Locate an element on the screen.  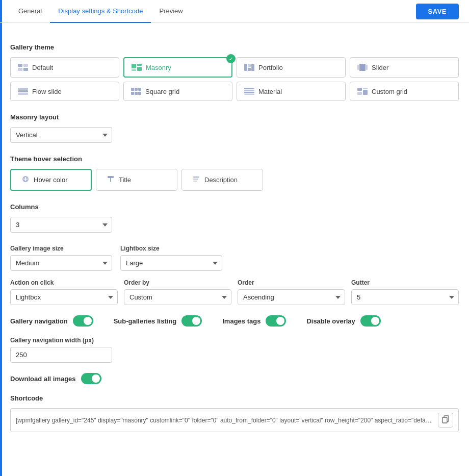
theme-material-label: Material is located at coordinates (270, 92).